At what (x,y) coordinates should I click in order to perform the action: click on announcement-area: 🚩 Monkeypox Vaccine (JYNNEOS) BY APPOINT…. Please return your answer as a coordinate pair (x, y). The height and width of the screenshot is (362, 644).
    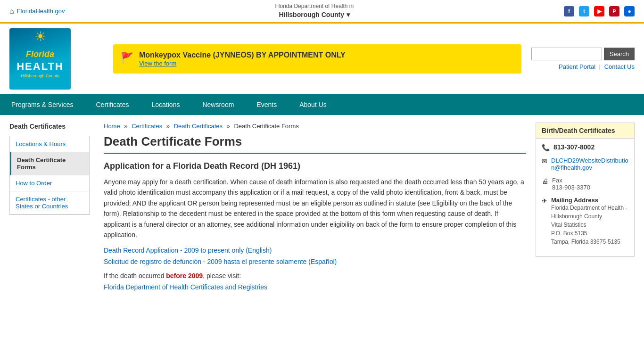
    Looking at the image, I should click on (317, 59).